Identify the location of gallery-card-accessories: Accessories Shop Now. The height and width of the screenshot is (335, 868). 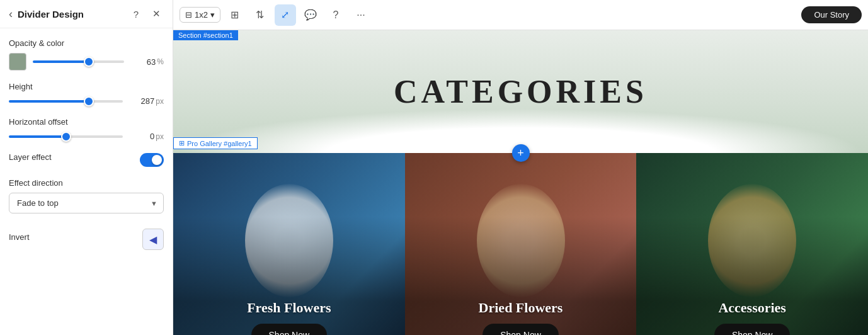
(752, 244).